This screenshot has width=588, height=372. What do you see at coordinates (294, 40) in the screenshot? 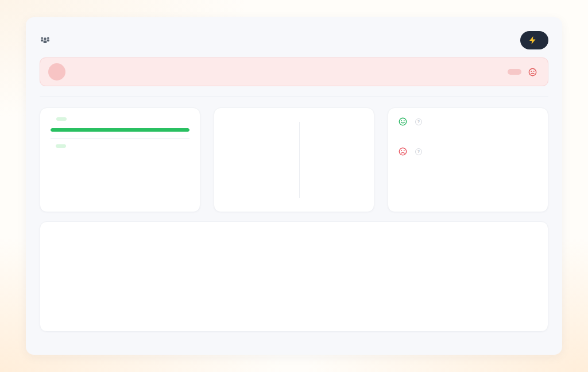
I see `page-header` at bounding box center [294, 40].